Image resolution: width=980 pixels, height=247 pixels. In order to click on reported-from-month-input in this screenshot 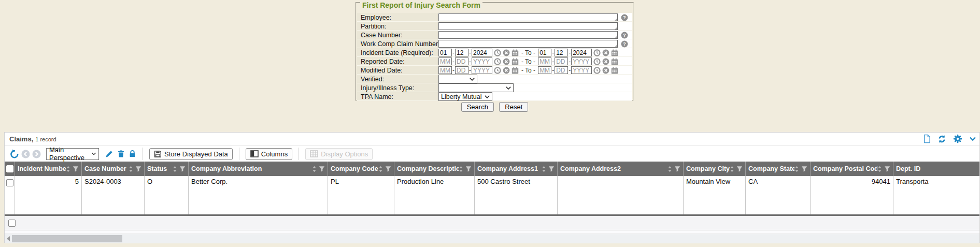, I will do `click(445, 61)`.